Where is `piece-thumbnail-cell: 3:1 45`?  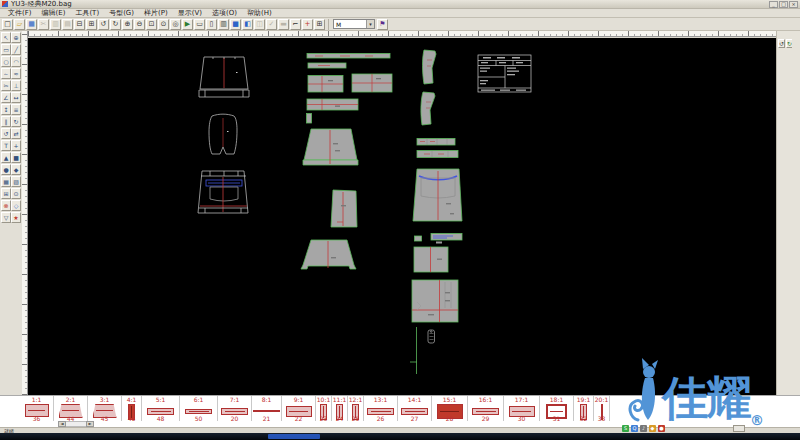
piece-thumbnail-cell: 3:1 45 is located at coordinates (105, 409).